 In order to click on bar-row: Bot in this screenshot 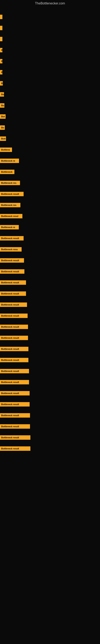, I will do `click(50, 116)`.